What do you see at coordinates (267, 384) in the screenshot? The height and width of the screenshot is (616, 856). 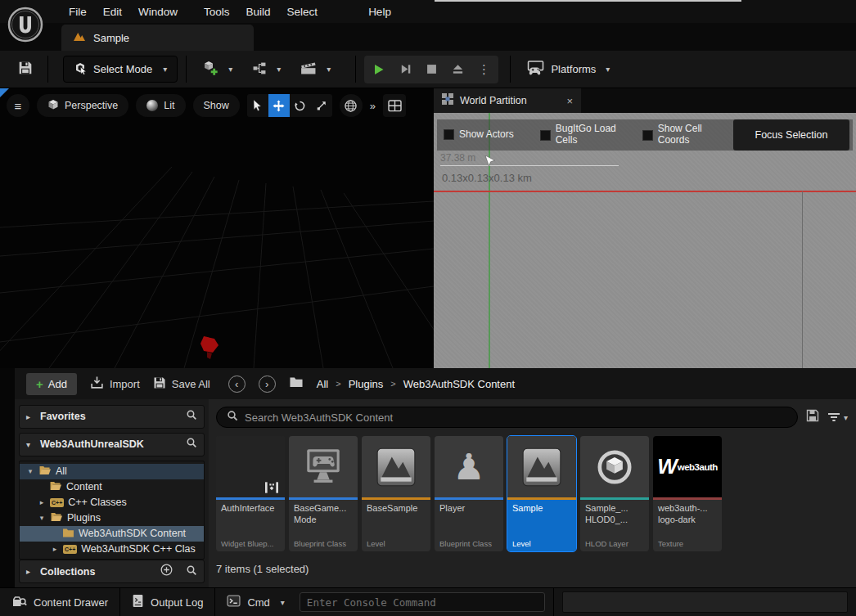 I see `forward-button: ›` at bounding box center [267, 384].